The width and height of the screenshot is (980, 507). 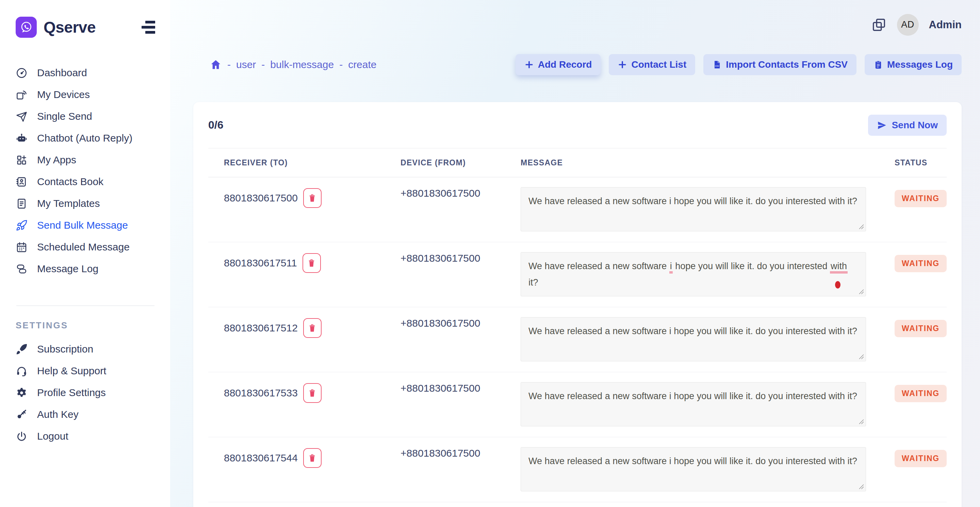 I want to click on action-bar: Add Record Contact List CSV Import Conta…, so click(x=739, y=65).